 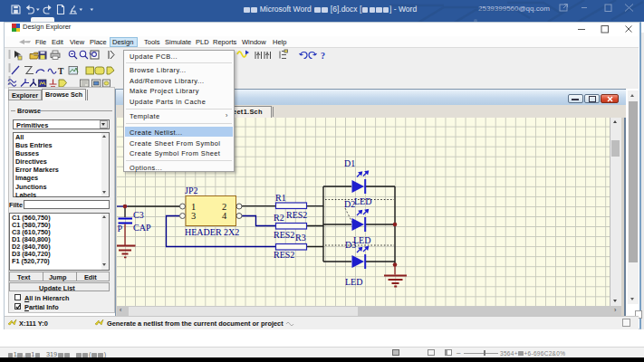 What do you see at coordinates (225, 215) in the screenshot?
I see `svg-text: 4` at bounding box center [225, 215].